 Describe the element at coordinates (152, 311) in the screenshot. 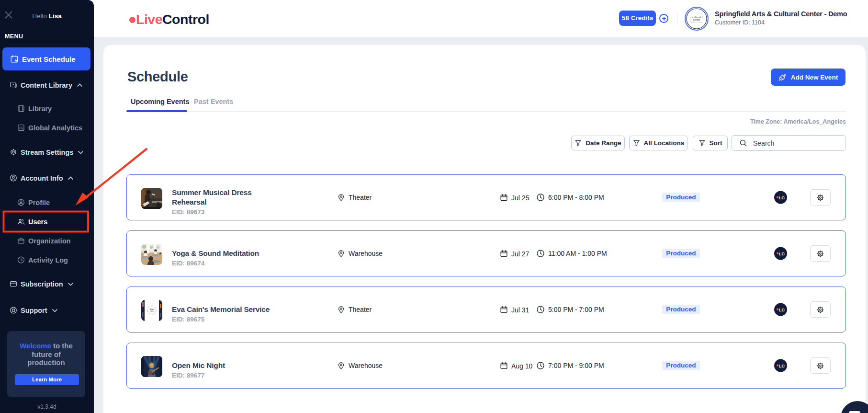

I see `svg-text: CAIN` at that location.